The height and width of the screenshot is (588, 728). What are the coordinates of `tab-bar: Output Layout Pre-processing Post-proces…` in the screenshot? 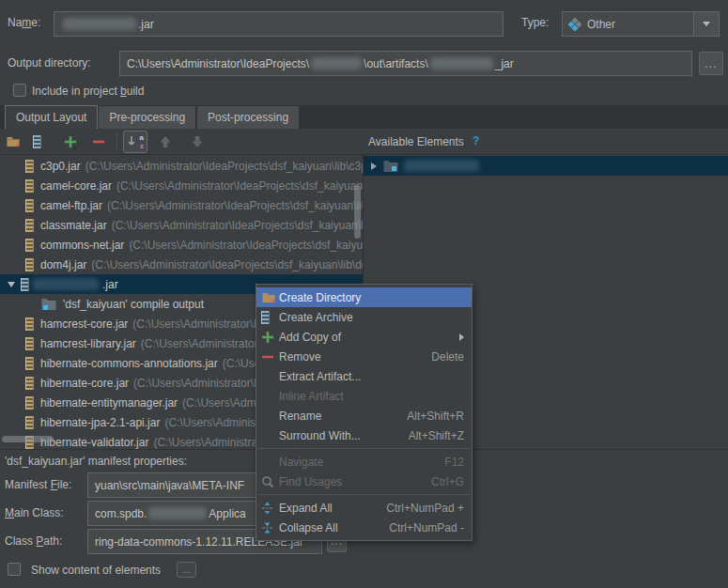 It's located at (364, 116).